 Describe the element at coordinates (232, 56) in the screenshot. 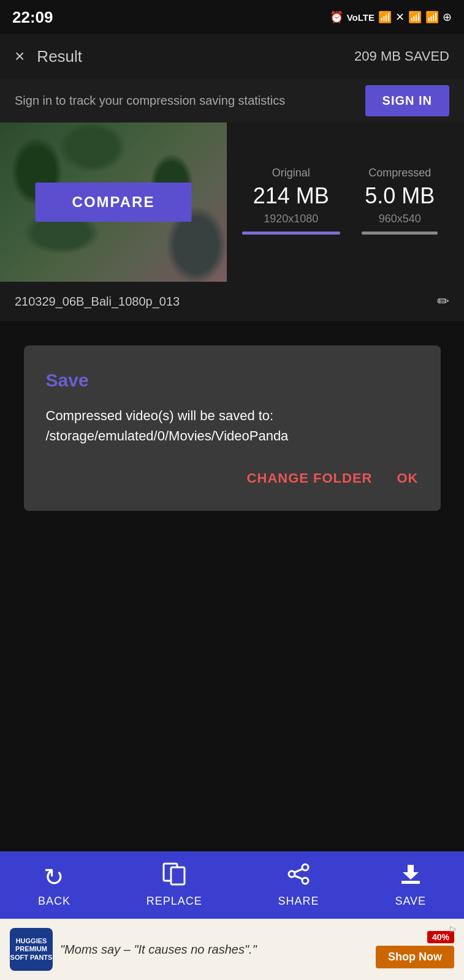

I see `header: × Result 209 MB SAVED` at that location.